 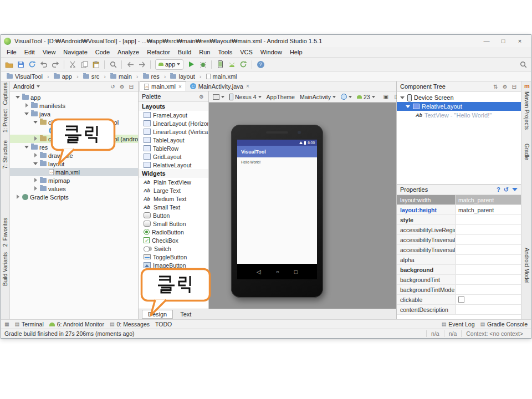 I want to click on sdk-manager-icon, so click(x=232, y=64).